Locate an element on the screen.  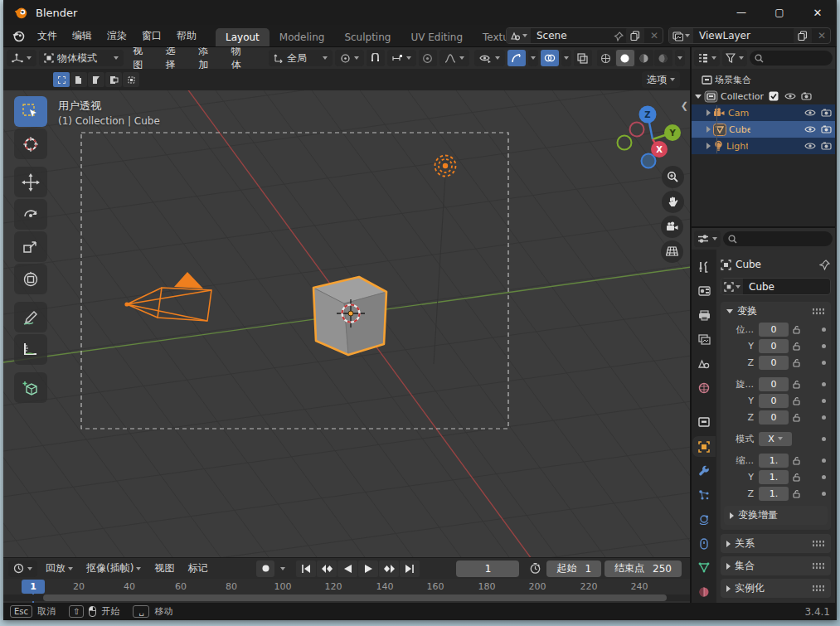
timeline-scrollbar-thumb is located at coordinates (355, 598).